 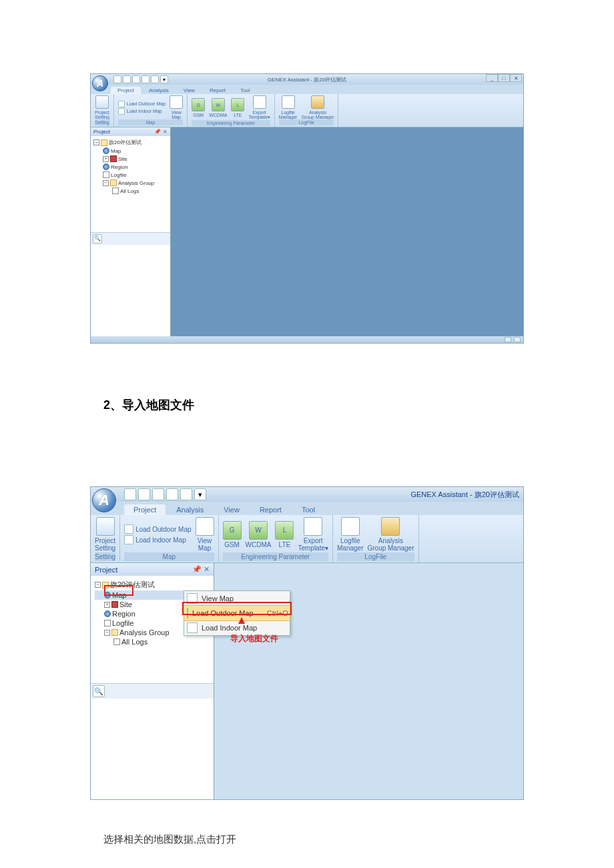 What do you see at coordinates (131, 167) in the screenshot?
I see `tree-region: Region` at bounding box center [131, 167].